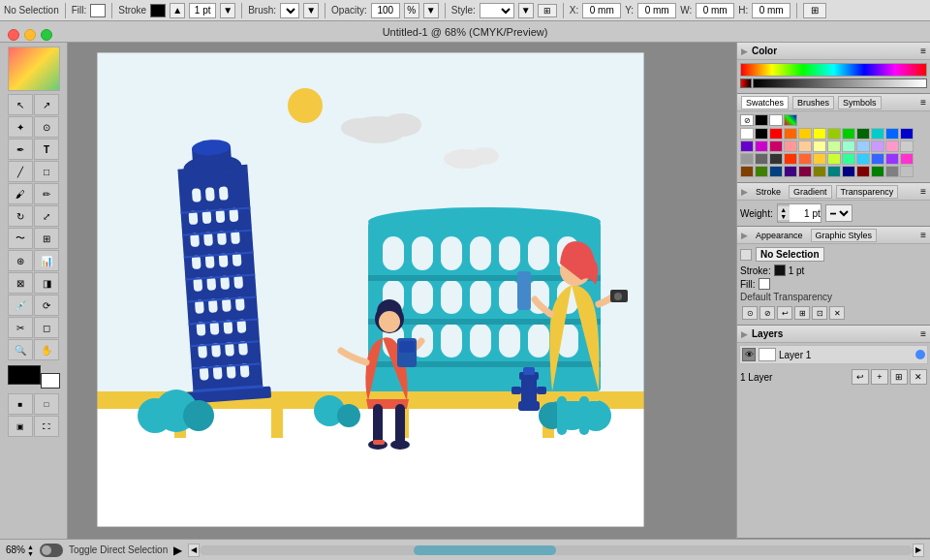 The height and width of the screenshot is (560, 930). I want to click on rectangle-tool: □, so click(46, 171).